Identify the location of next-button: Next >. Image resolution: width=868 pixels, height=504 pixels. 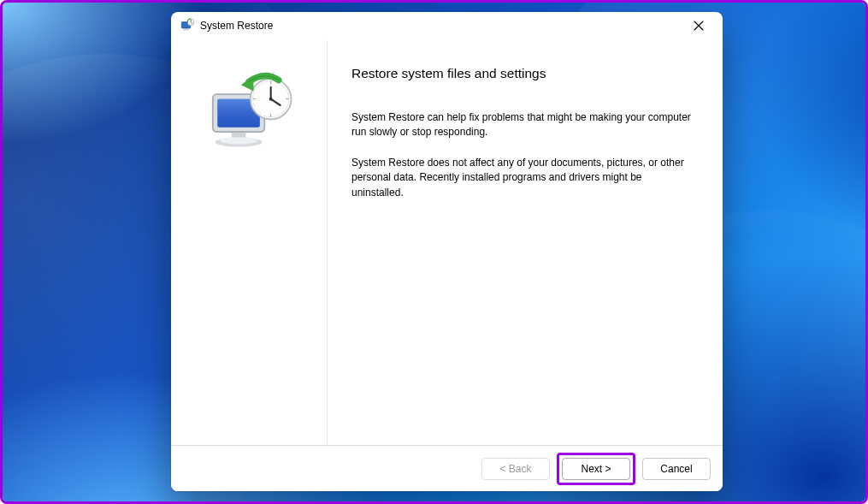
(596, 469).